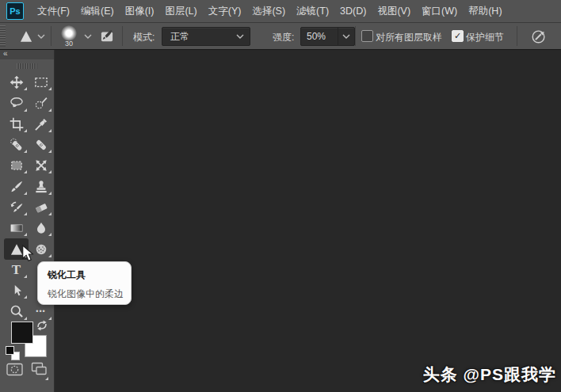  What do you see at coordinates (458, 36) in the screenshot?
I see `protect-detail-checkbox: ✓` at bounding box center [458, 36].